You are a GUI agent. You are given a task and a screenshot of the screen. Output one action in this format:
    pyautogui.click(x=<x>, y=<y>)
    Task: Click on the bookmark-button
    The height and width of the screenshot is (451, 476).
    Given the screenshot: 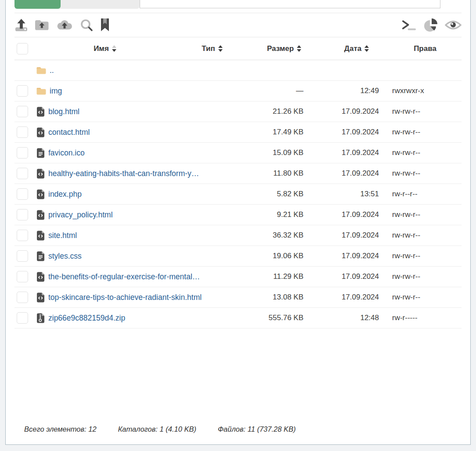 What is the action you would take?
    pyautogui.click(x=105, y=25)
    